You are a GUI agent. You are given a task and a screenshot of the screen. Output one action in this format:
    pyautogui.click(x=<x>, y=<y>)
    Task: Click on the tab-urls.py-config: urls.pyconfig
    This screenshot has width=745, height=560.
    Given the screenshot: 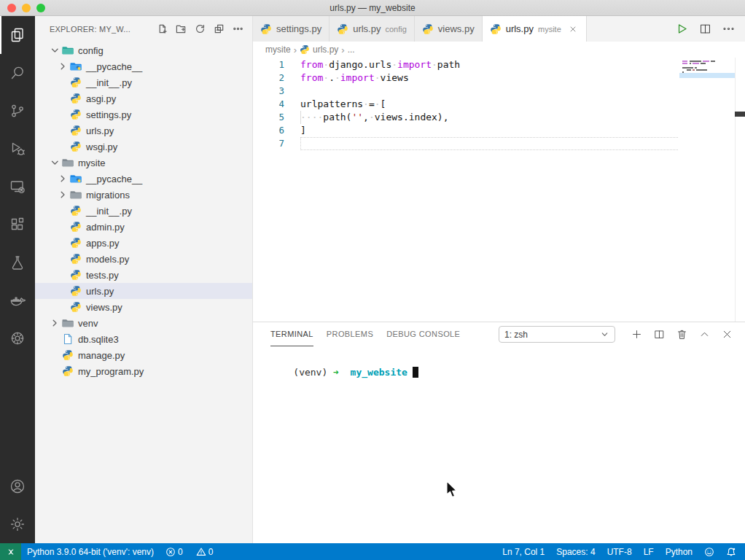 What is the action you would take?
    pyautogui.click(x=372, y=29)
    